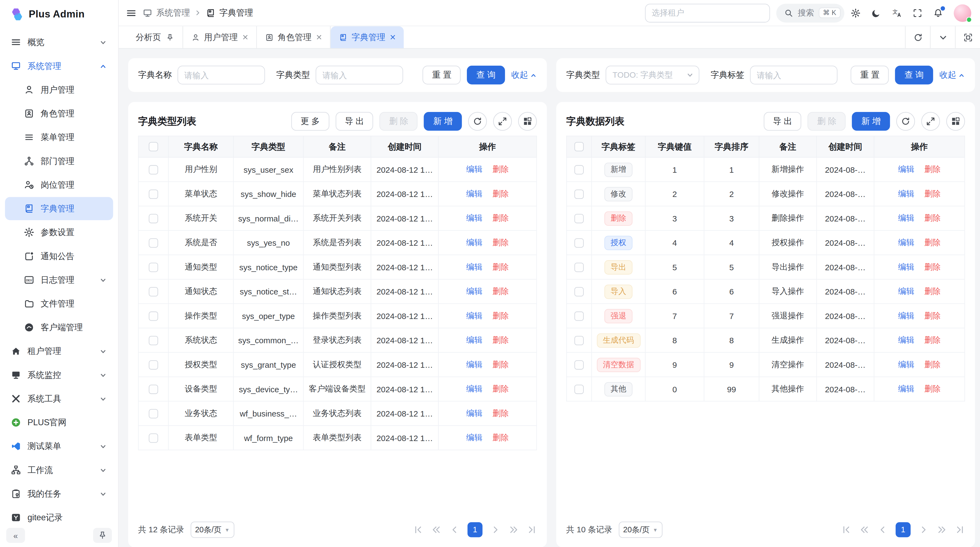  Describe the element at coordinates (131, 13) in the screenshot. I see `hamburger-menu-button` at that location.